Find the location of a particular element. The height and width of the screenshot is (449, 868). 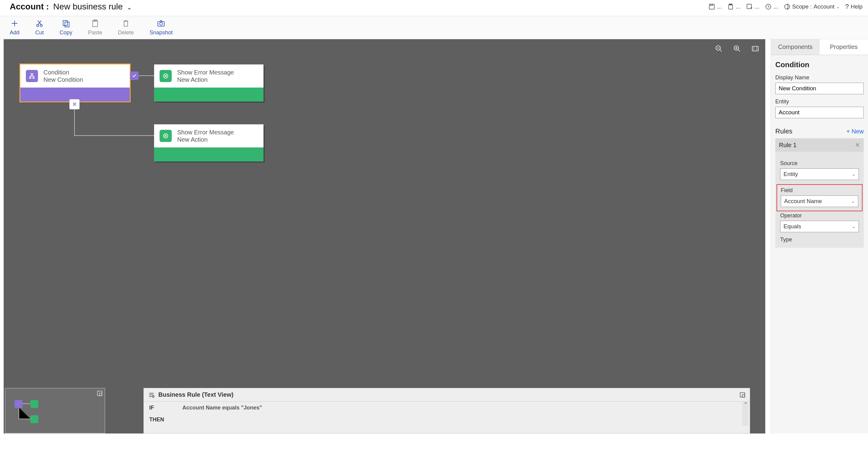

entity-name: Account : is located at coordinates (29, 7).